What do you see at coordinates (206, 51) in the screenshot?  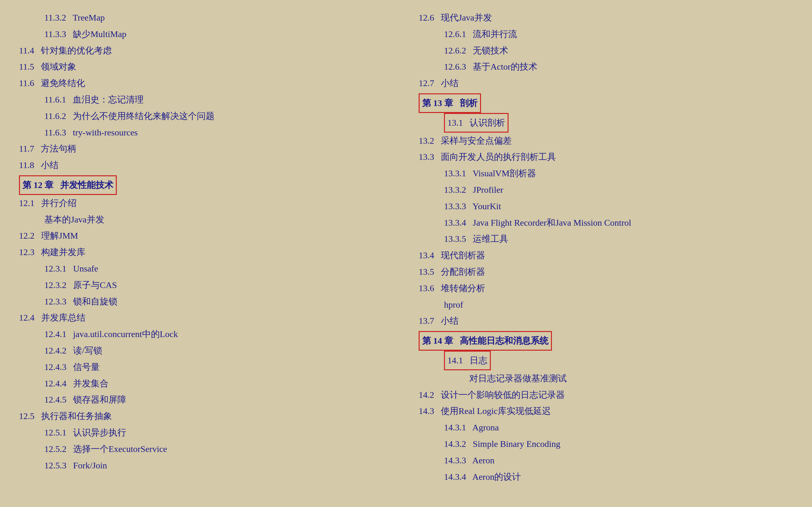 I see `toc-item: 11.4 针对集的优化考虑` at bounding box center [206, 51].